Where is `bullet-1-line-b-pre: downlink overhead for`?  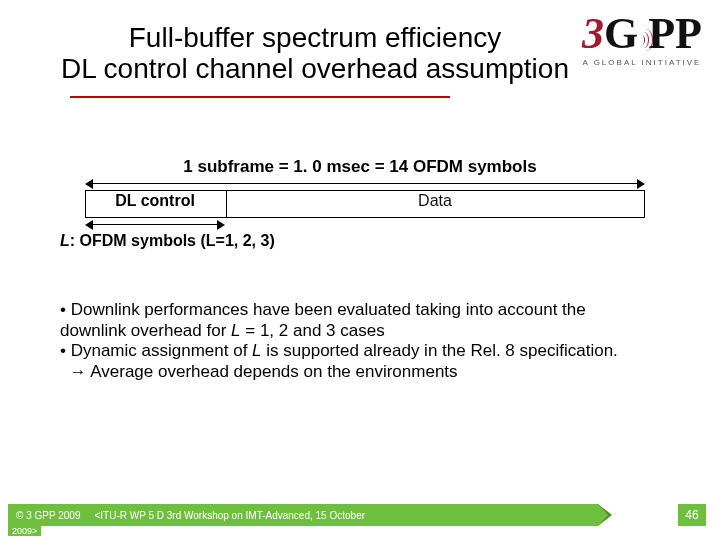
bullet-1-line-b-pre: downlink overhead for is located at coordinates (146, 330).